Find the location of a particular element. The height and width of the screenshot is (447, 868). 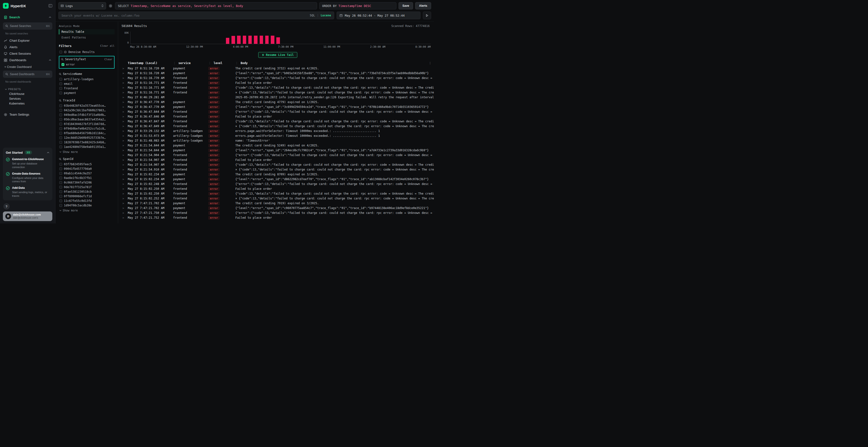

table-row: > May 27 8:21:54.910 AM frontend error ×… is located at coordinates (278, 170).